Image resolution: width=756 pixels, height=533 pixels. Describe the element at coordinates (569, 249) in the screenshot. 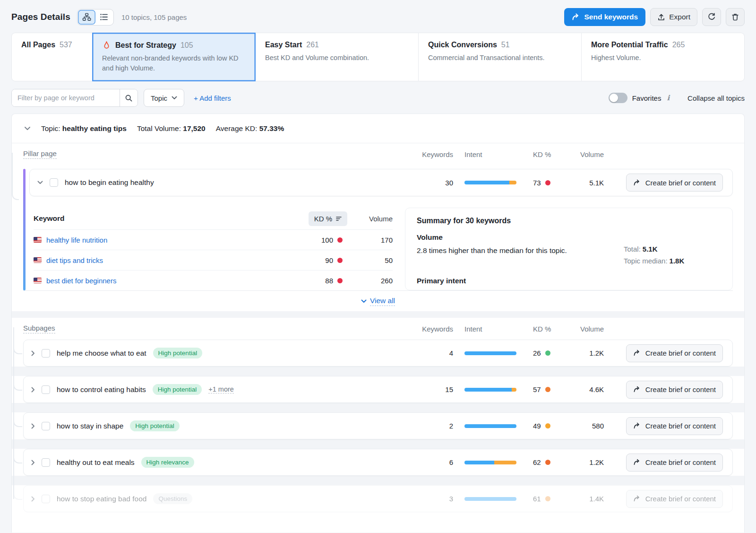

I see `keywords-summary-panel: Summary for 30 keywords Volume 2.8 times…` at that location.